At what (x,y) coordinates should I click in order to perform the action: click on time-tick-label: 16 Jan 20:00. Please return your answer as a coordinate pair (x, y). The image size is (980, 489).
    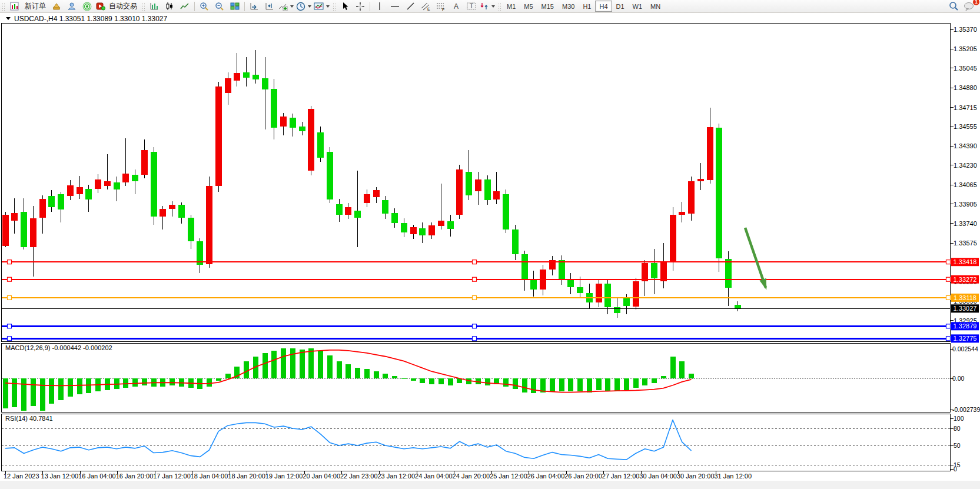
    Looking at the image, I should click on (135, 476).